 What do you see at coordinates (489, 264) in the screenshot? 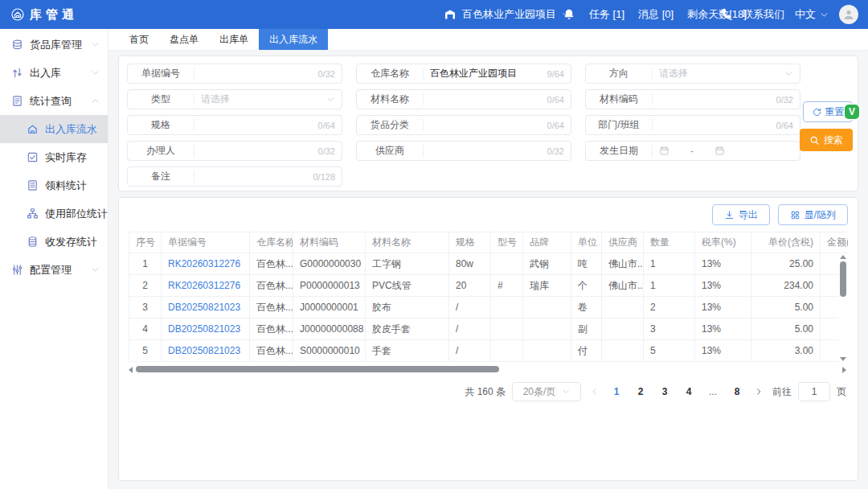
I see `table-row: 1RK20260312276百色林...G0000000030工字钢80w武钢吨…` at bounding box center [489, 264].